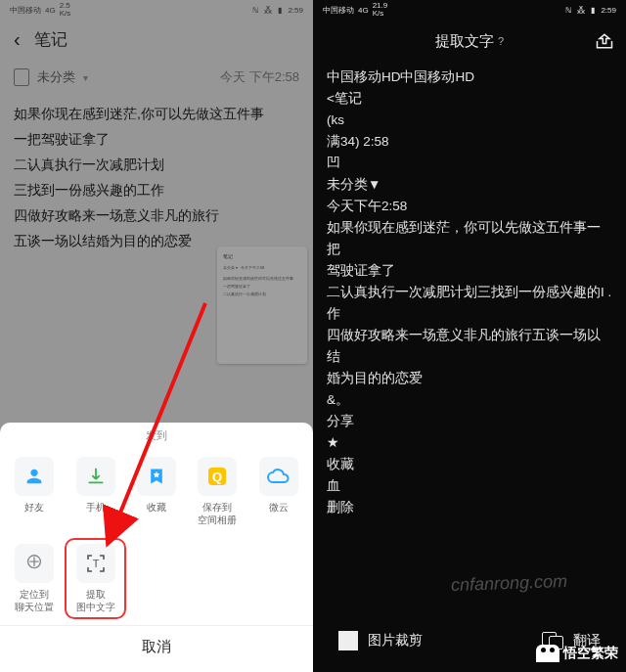  Describe the element at coordinates (604, 41) in the screenshot. I see `share-icon` at that location.